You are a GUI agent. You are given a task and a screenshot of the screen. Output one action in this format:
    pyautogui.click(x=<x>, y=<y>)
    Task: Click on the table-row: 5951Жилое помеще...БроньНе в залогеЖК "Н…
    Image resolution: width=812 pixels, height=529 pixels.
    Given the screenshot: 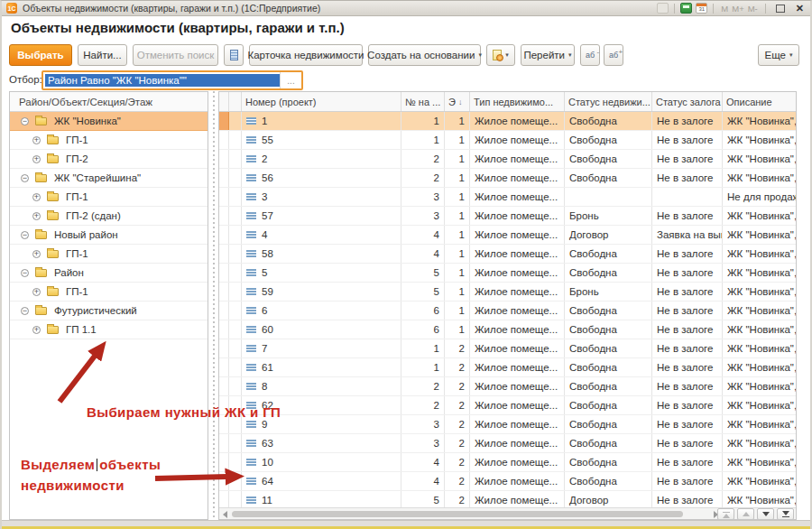 What is the action you would take?
    pyautogui.click(x=507, y=292)
    